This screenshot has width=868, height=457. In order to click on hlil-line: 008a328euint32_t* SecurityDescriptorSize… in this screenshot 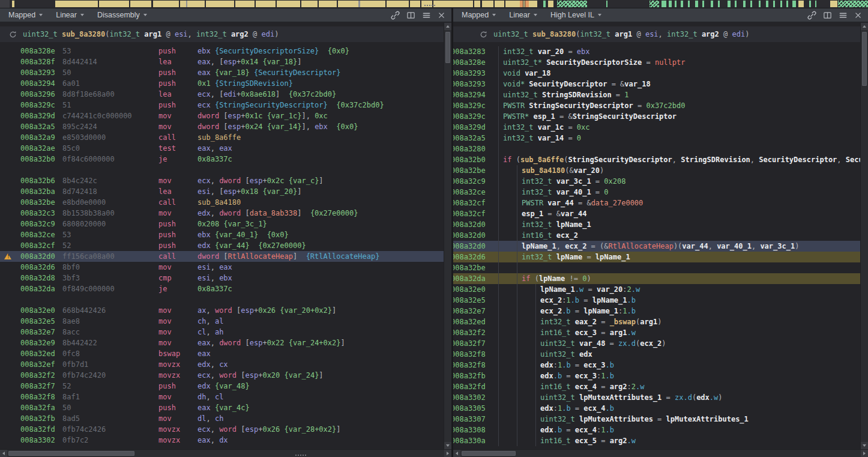, I will do `click(657, 62)`.